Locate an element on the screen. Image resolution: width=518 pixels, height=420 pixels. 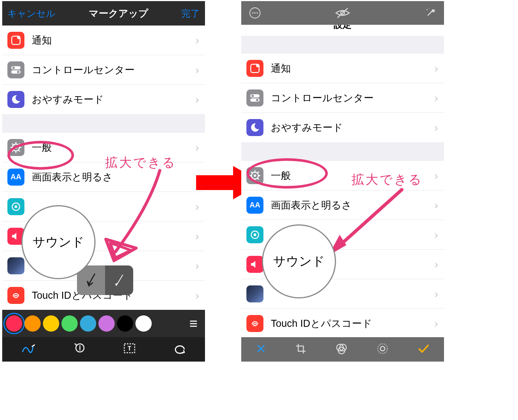
row-label: おやすみモード is located at coordinates (68, 99).